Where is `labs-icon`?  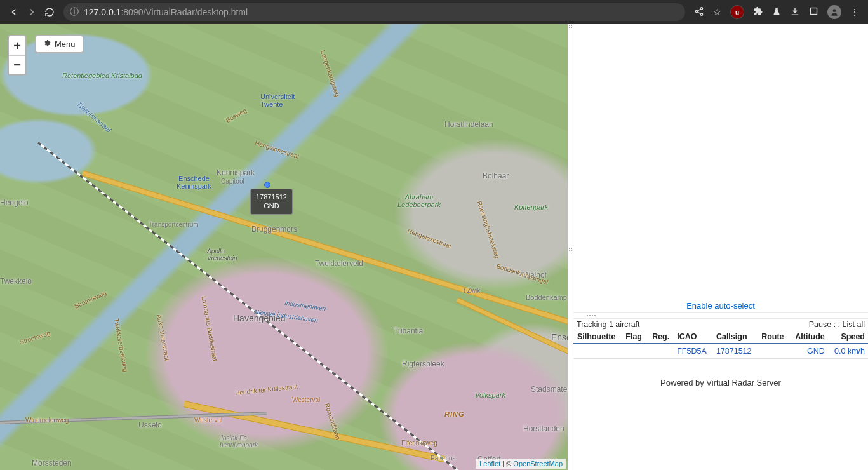 labs-icon is located at coordinates (777, 13).